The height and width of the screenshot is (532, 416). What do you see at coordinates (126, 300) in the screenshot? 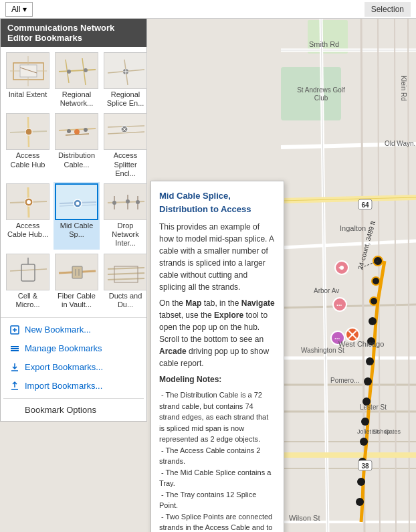
I see `bookmark-label-12: Ducts and Du...` at bounding box center [126, 300].